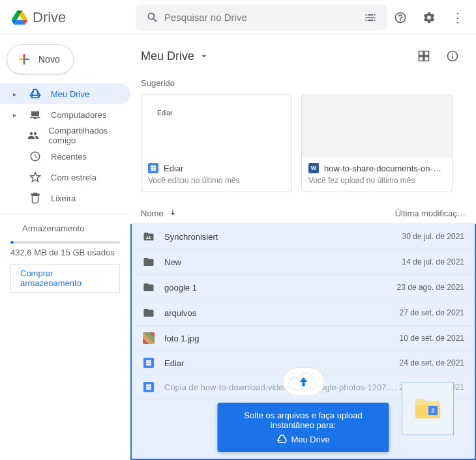 The width and height of the screenshot is (476, 460). What do you see at coordinates (283, 262) in the screenshot?
I see `file-name: New` at bounding box center [283, 262].